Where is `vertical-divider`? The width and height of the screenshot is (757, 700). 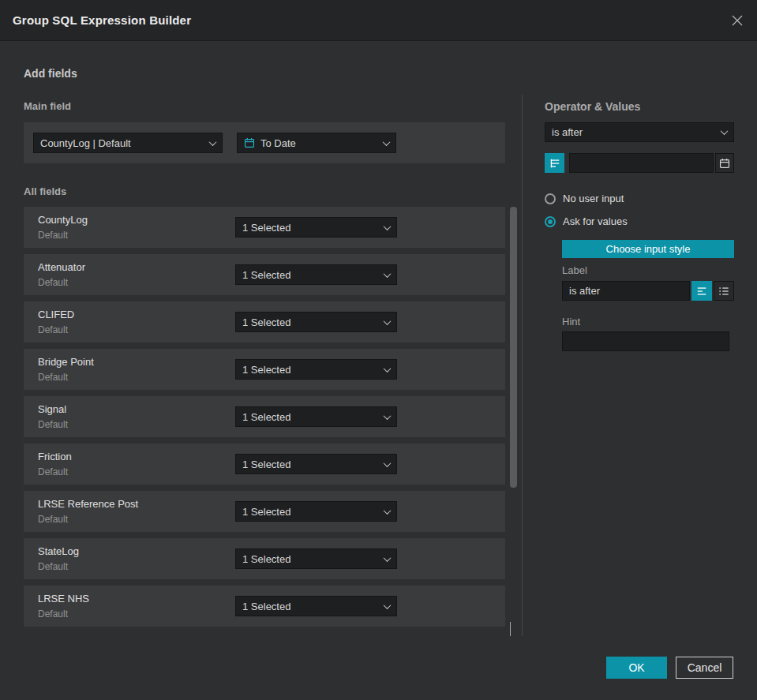 vertical-divider is located at coordinates (523, 365).